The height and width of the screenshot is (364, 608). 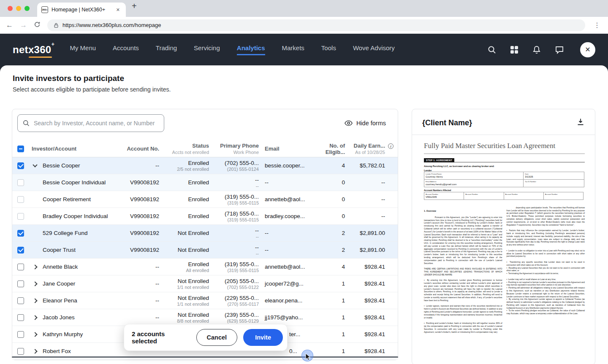 I want to click on chat-icon, so click(x=559, y=50).